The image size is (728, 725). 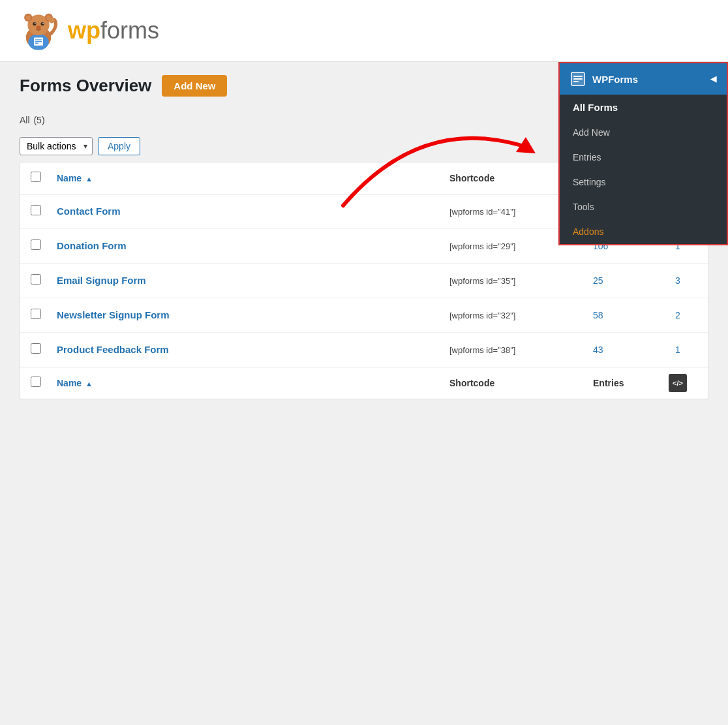 What do you see at coordinates (678, 350) in the screenshot?
I see `embed-link-4: 1` at bounding box center [678, 350].